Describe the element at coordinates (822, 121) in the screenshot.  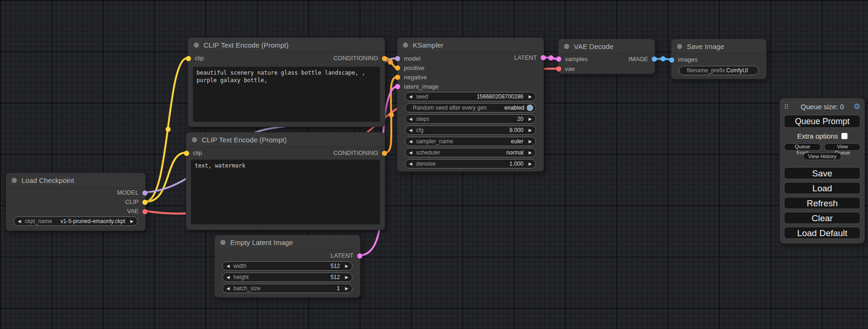
I see `queue-prompt-button: Queue Prompt` at that location.